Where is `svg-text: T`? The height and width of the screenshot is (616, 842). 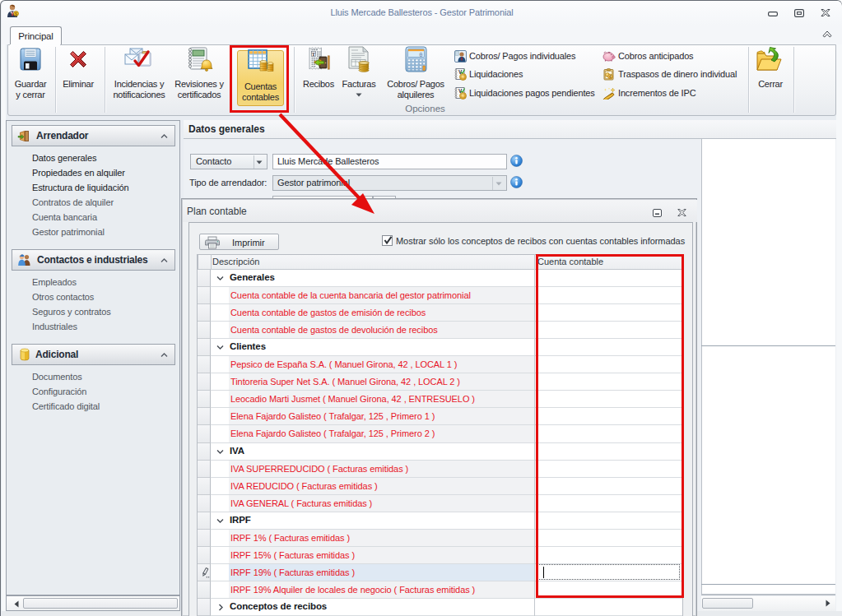
svg-text: T is located at coordinates (314, 54).